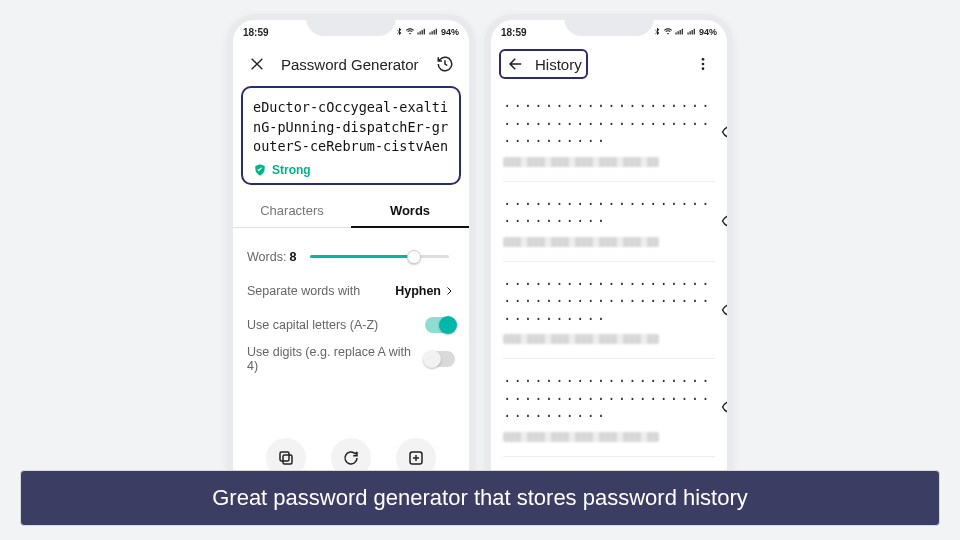 This screenshot has height=540, width=960. Describe the element at coordinates (609, 222) in the screenshot. I see `history-item: ······························` at that location.